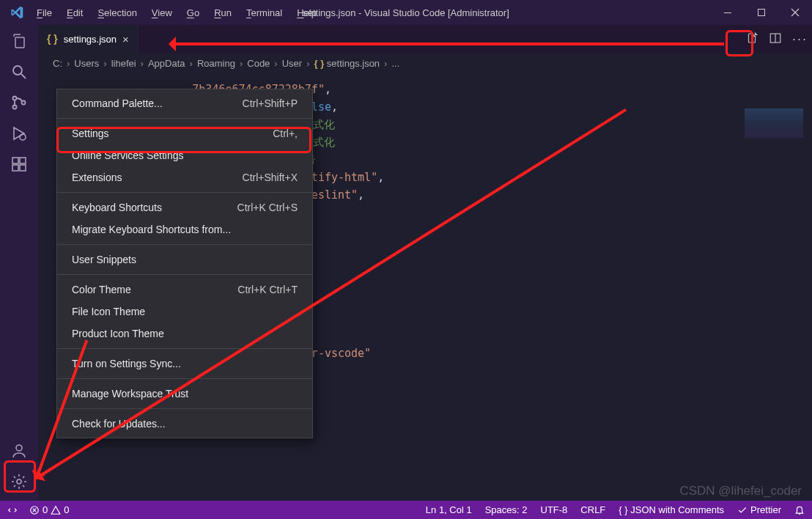 This screenshot has height=519, width=812. What do you see at coordinates (216, 63) in the screenshot?
I see `breadcrumb-segment: Roaming` at bounding box center [216, 63].